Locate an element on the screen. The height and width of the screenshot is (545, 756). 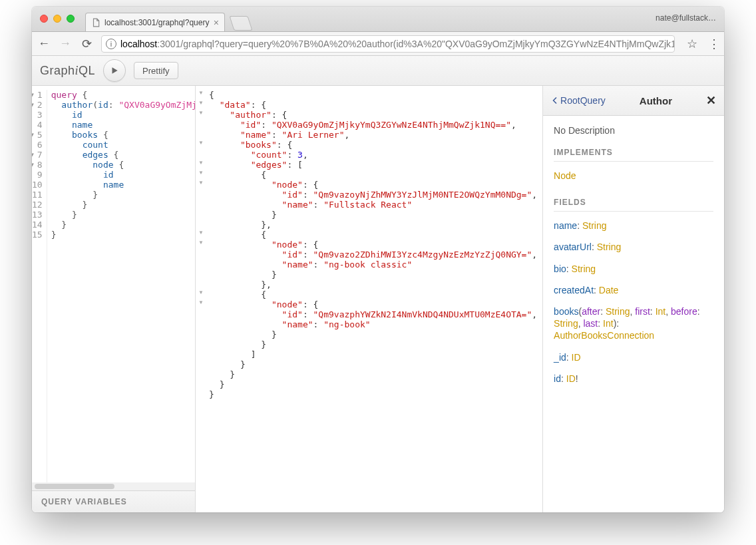
browser-tab: localhost:3001/graphql?query × is located at coordinates (155, 22).